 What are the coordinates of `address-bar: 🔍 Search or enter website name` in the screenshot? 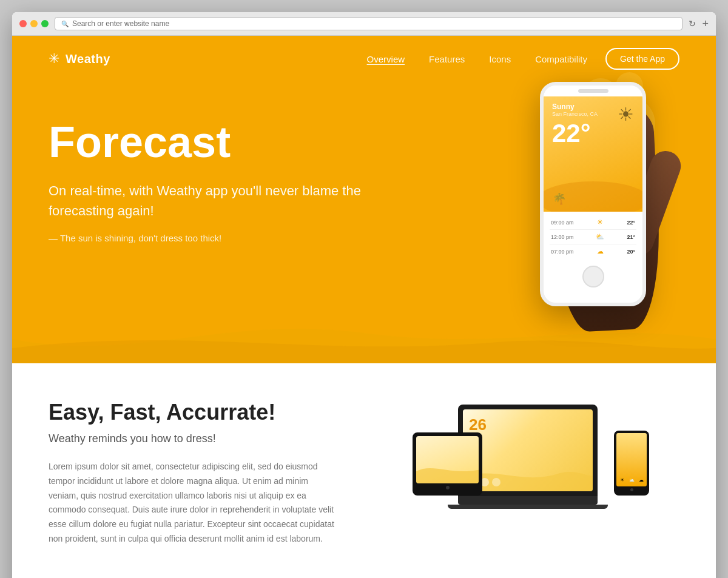 It's located at (369, 24).